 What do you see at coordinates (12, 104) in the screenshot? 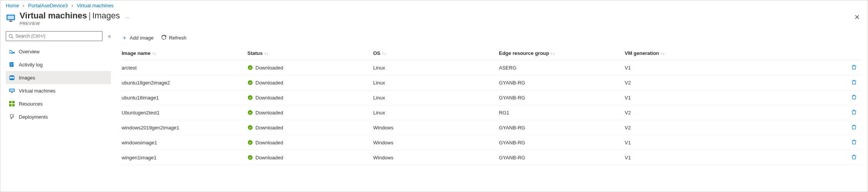
I see `resources-icon` at bounding box center [12, 104].